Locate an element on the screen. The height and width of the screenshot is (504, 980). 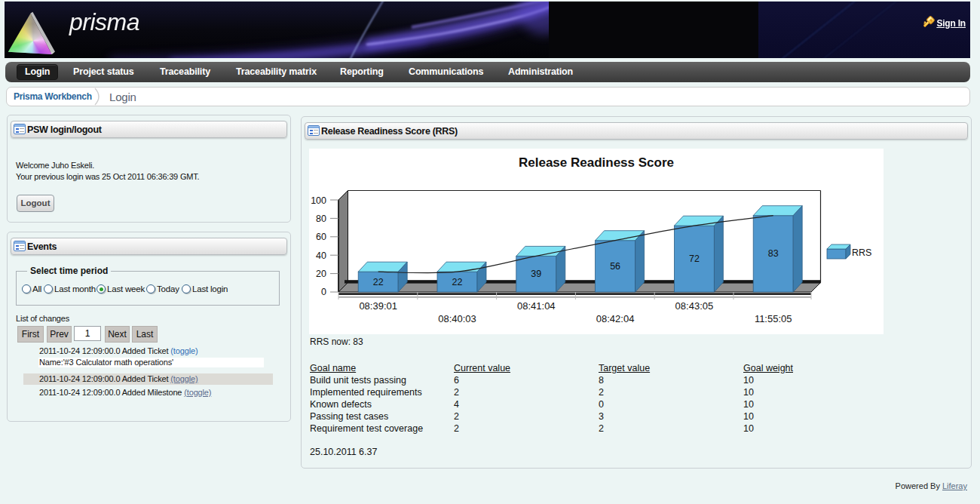
svg-text: 60 is located at coordinates (321, 237).